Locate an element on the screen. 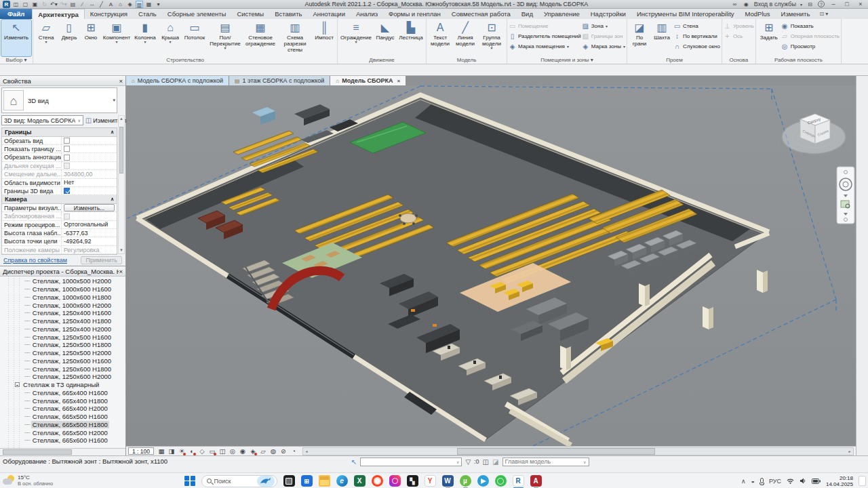 The image size is (868, 488). sun-path-icon: ☀ is located at coordinates (182, 451).